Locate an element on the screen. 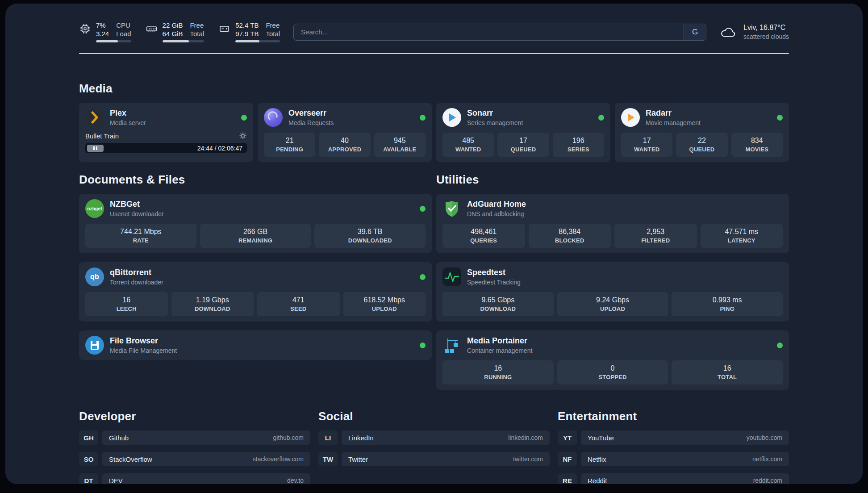  filebrowser-card: File Browser Media File Management is located at coordinates (255, 345).